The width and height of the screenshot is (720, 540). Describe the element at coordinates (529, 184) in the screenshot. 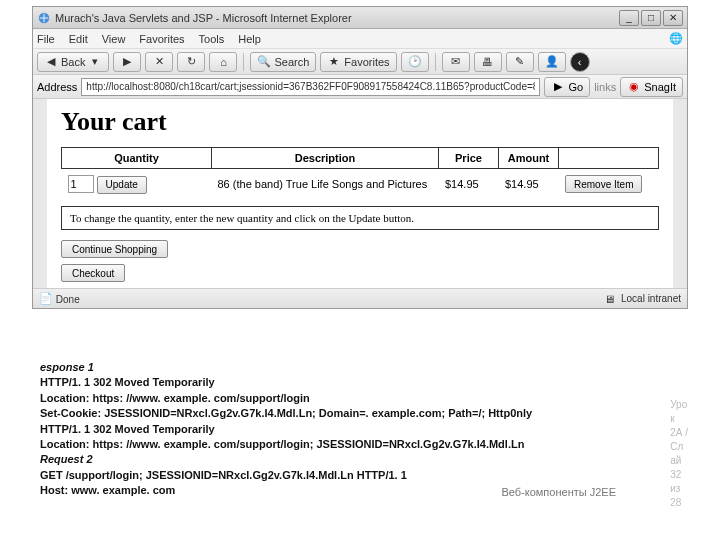

I see `cell-amount: $14.95` at that location.